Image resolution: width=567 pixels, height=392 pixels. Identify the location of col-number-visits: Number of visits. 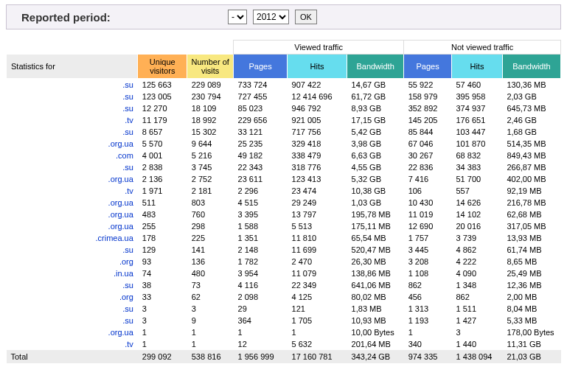
(211, 66).